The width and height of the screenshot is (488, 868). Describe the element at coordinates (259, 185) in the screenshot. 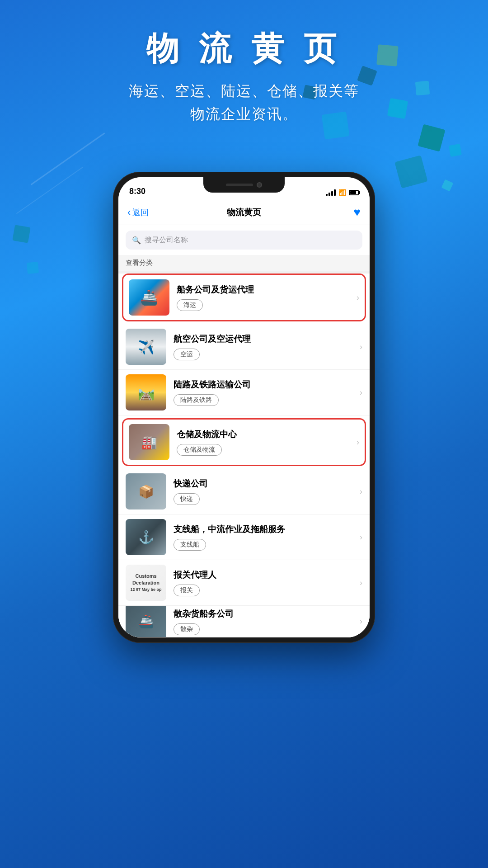

I see `notch-camera` at that location.